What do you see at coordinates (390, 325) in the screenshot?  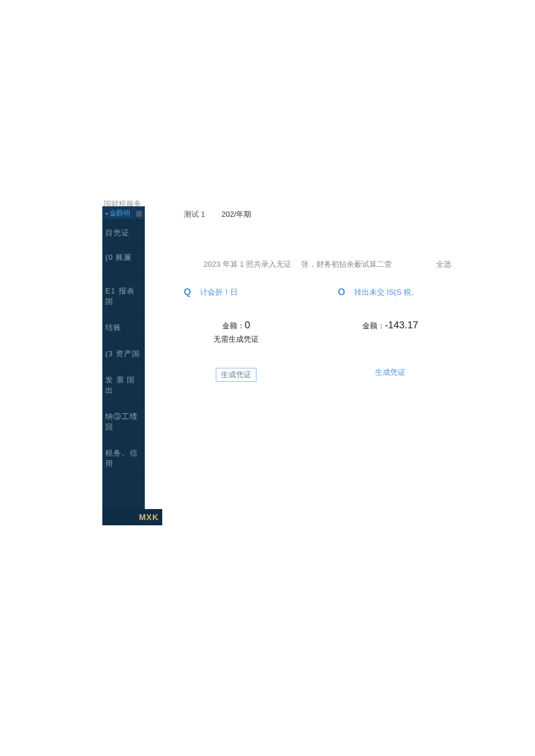 I see `card-amount: 金额：-143.17` at bounding box center [390, 325].